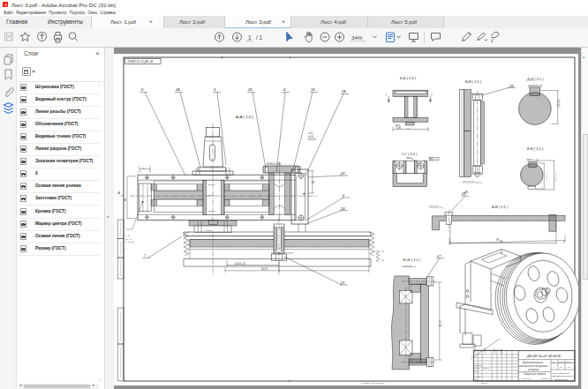 Image resolution: width=588 pixels, height=389 pixels. What do you see at coordinates (478, 377) in the screenshot?
I see `svg-text: Н.контр` at bounding box center [478, 377].